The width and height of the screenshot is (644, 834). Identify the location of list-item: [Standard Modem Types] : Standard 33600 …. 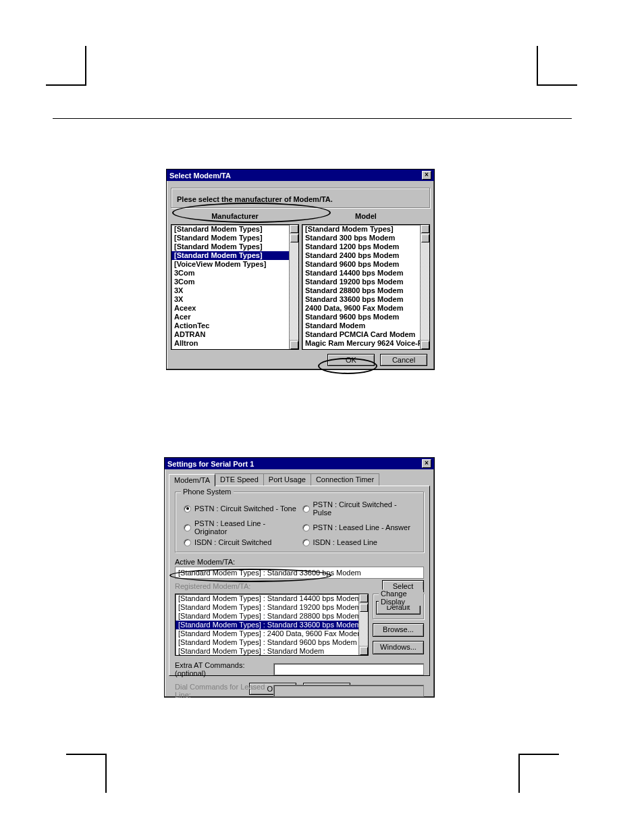
(271, 625).